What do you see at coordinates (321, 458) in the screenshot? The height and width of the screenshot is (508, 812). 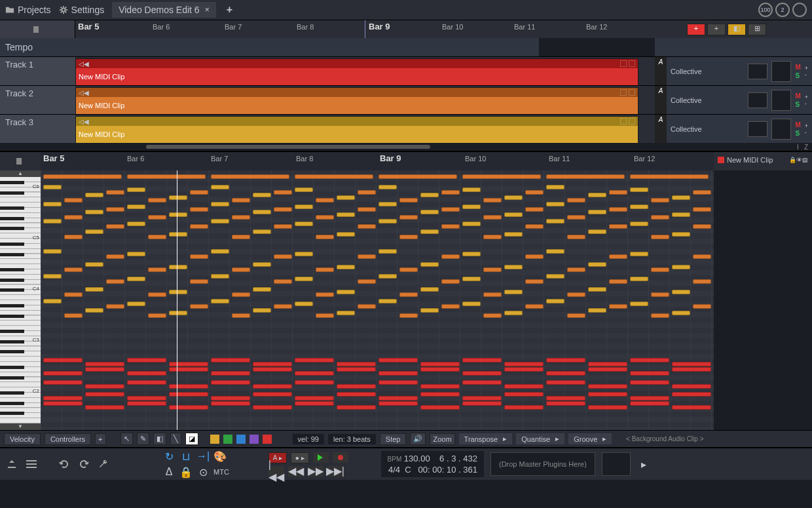 I see `play-button` at bounding box center [321, 458].